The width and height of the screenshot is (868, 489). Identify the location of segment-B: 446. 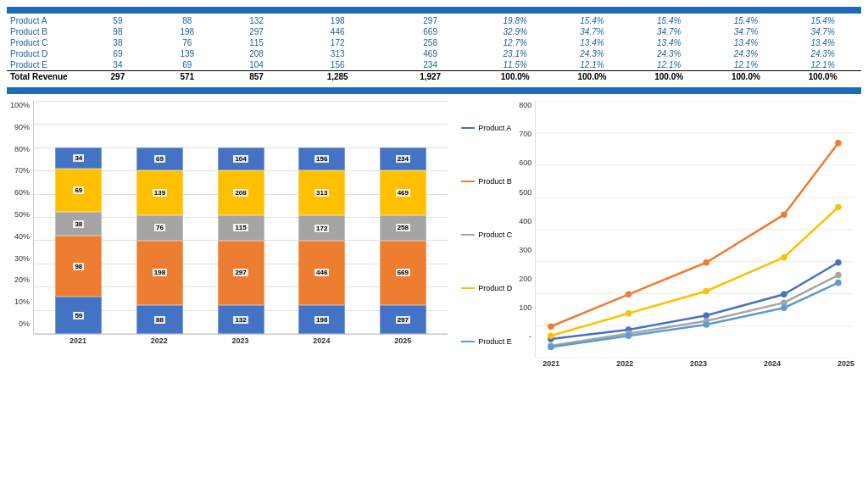
(322, 273).